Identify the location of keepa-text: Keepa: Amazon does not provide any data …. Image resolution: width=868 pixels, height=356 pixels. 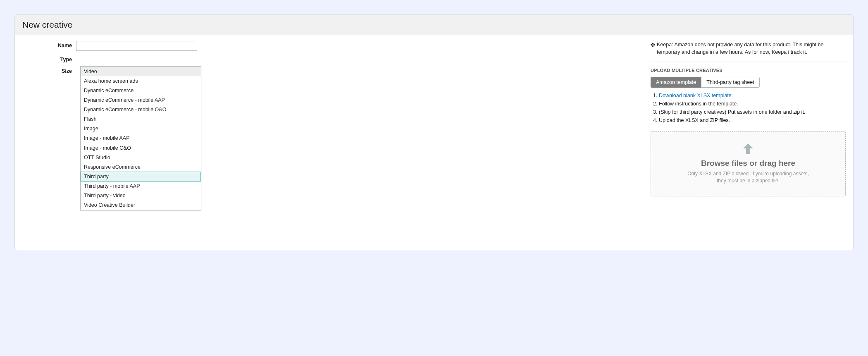
(751, 48).